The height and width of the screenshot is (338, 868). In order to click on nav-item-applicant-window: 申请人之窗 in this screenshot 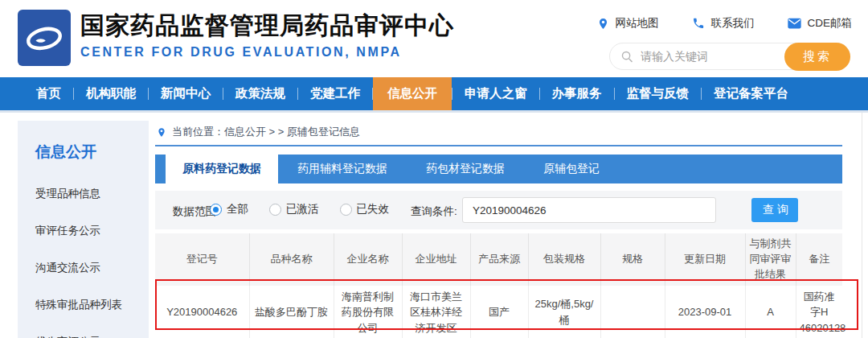, I will do `click(496, 93)`.